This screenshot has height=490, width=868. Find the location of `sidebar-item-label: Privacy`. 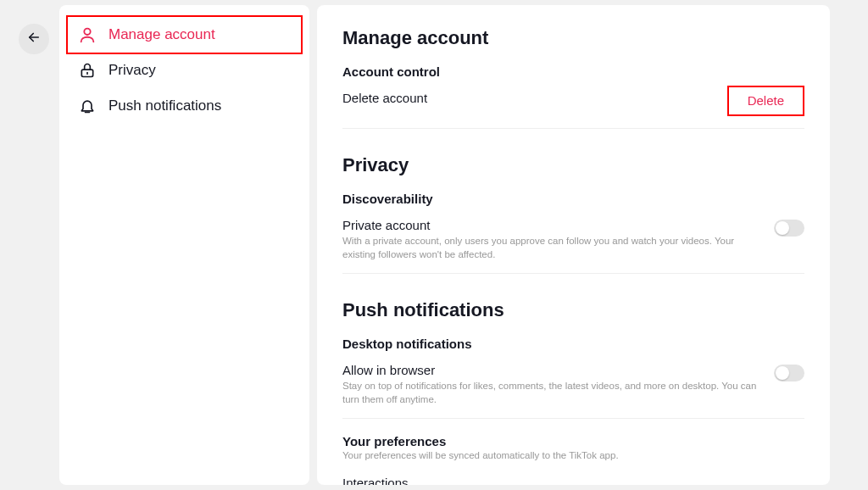

sidebar-item-label: Privacy is located at coordinates (132, 70).